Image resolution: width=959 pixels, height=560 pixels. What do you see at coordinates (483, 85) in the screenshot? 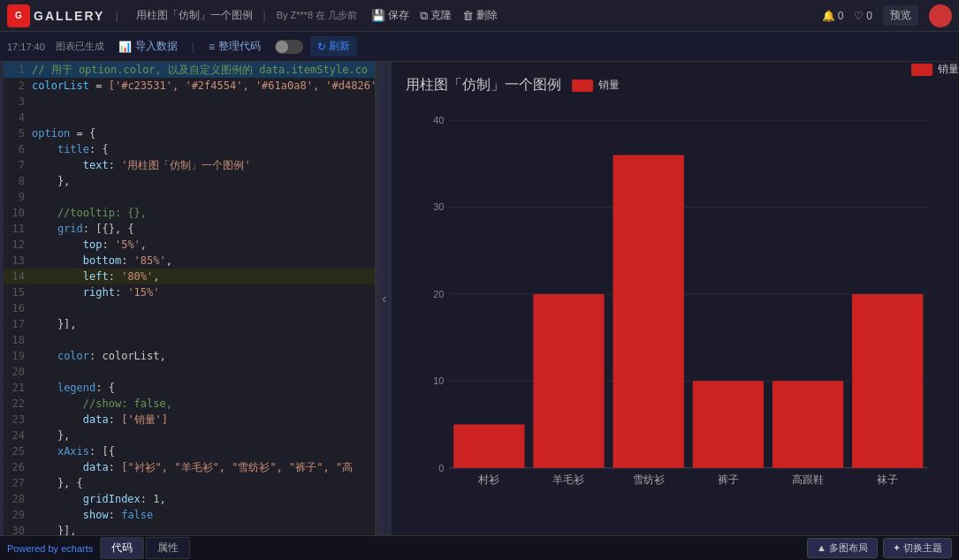
I see `chart-title: 用柱图「仿制」一个图例` at bounding box center [483, 85].